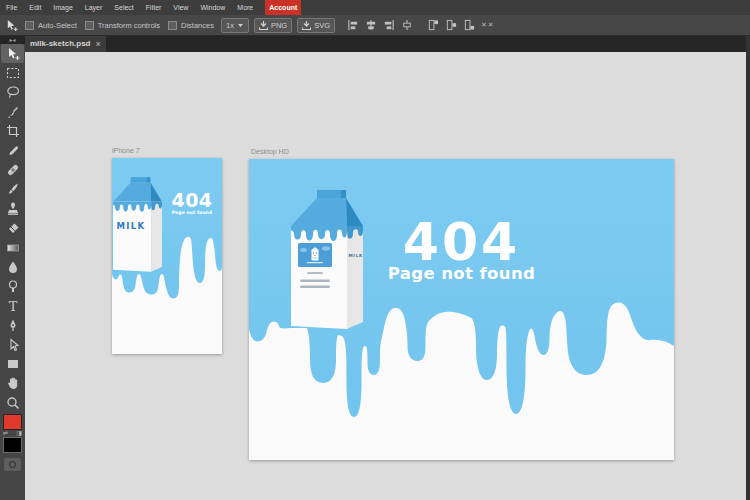 The width and height of the screenshot is (750, 500). Describe the element at coordinates (12, 208) in the screenshot. I see `tool-clone-stamp` at that location.